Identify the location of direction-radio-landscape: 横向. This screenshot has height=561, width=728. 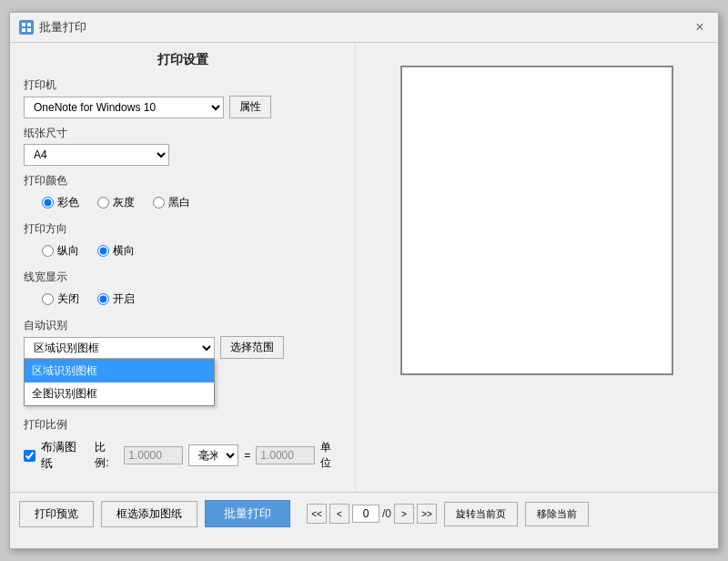
(116, 251).